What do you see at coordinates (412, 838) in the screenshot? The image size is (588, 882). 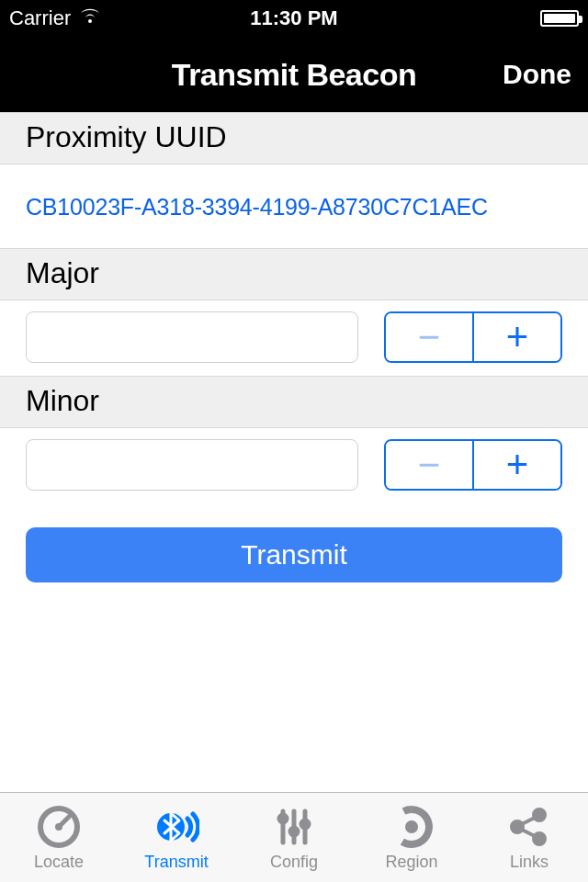 I see `tab-region: Region` at bounding box center [412, 838].